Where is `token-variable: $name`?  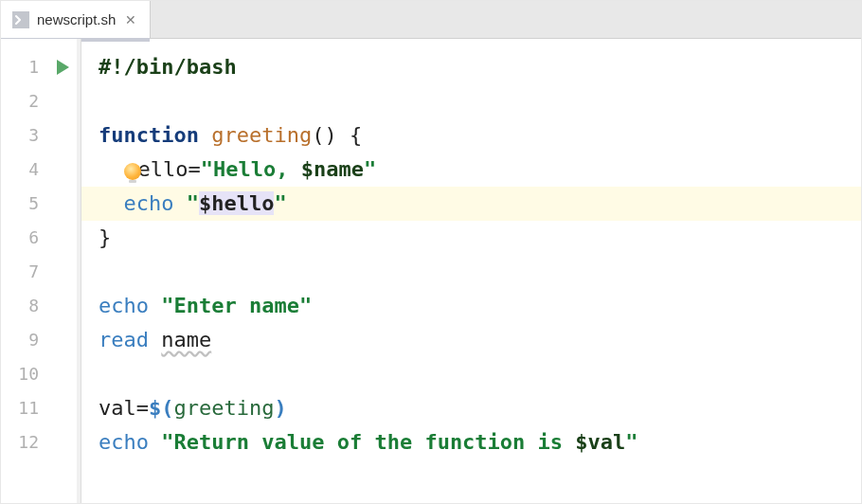 token-variable: $name is located at coordinates (332, 169).